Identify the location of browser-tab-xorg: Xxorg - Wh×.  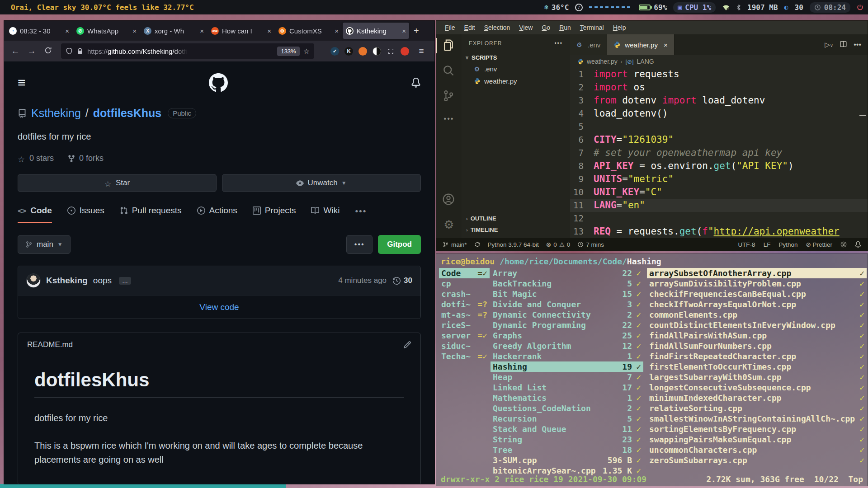
(174, 31).